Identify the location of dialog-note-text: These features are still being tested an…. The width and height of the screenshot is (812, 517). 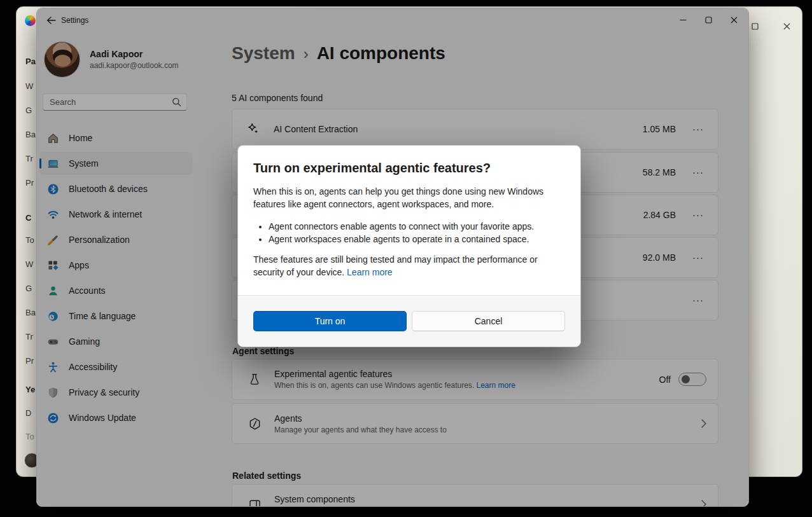
(396, 266).